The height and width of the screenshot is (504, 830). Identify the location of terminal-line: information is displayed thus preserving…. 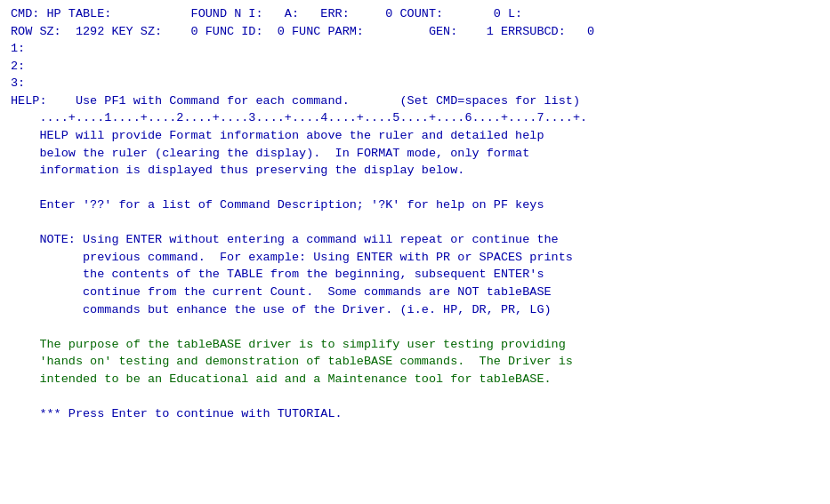
(415, 171).